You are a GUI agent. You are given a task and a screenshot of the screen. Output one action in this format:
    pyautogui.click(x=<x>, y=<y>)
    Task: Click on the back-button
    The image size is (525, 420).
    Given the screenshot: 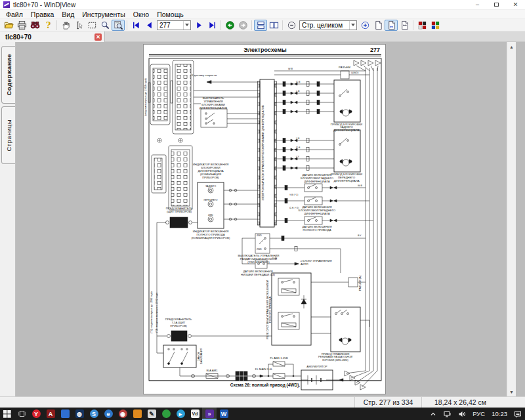 What is the action you would take?
    pyautogui.click(x=230, y=25)
    